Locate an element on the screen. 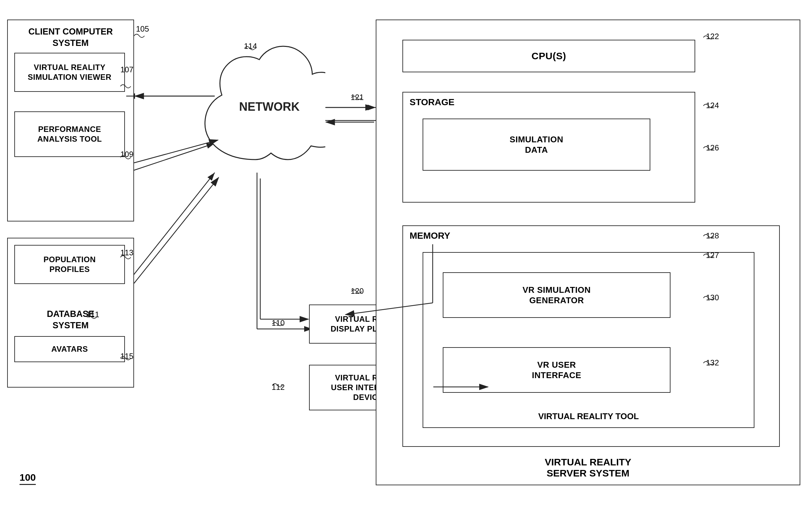 The image size is (812, 511). vr-server-system-label: VIRTUAL REALITYSERVER SYSTEM is located at coordinates (588, 468).